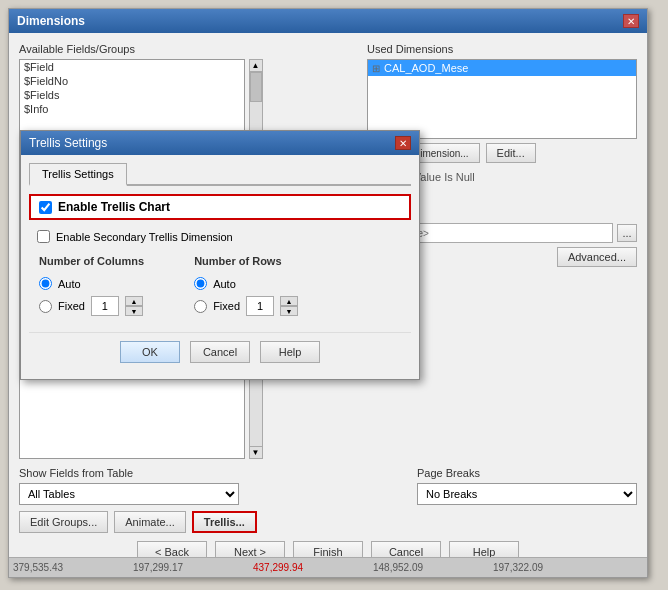 This screenshot has width=668, height=590. What do you see at coordinates (72, 306) in the screenshot?
I see `columns-fixed-label: Fixed` at bounding box center [72, 306].